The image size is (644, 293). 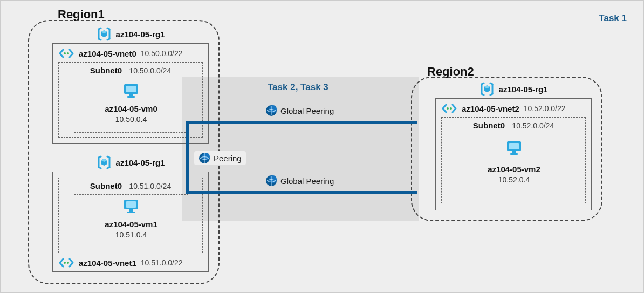 I want to click on rg1a-vnet-row: az104-05-vnet0 10.50.0.0/22, so click(x=121, y=53).